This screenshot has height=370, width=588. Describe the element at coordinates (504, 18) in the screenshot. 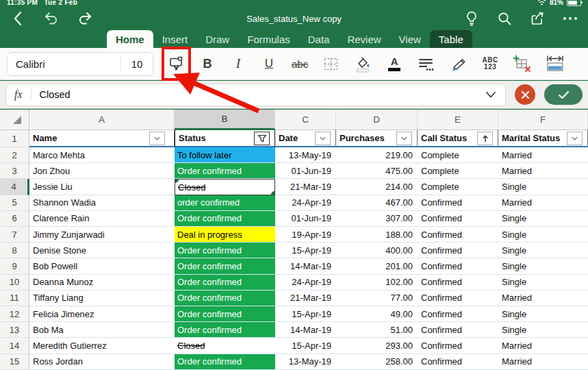

I see `search-icon` at that location.